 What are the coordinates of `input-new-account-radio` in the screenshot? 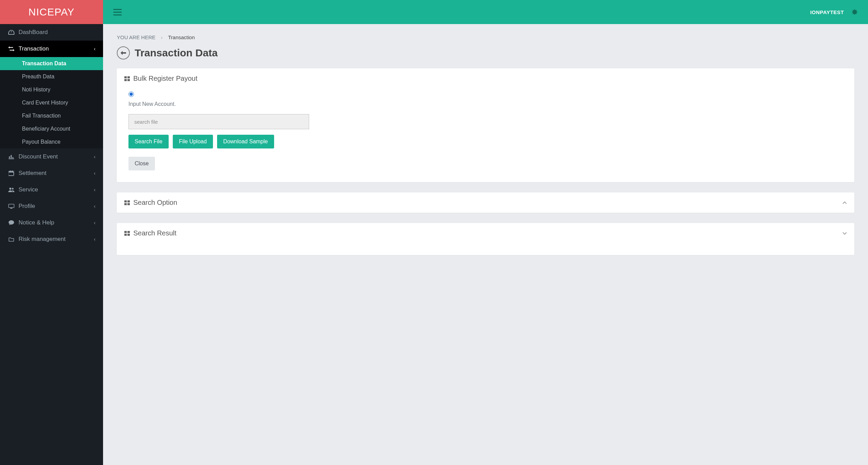 It's located at (131, 94).